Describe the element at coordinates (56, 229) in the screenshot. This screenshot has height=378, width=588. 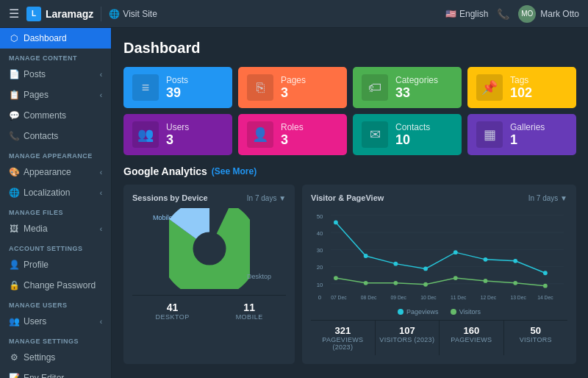
I see `sidebar-item-media: 🖼 Media ‹` at that location.